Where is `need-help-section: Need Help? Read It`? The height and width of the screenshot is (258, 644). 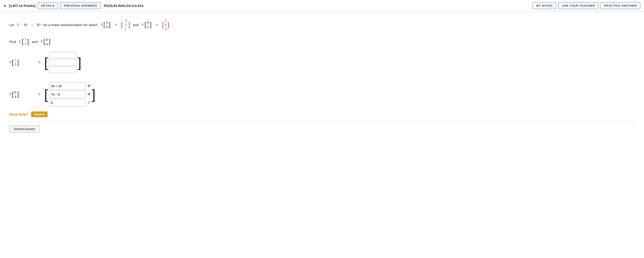 need-help-section: Need Help? Read It is located at coordinates (322, 114).